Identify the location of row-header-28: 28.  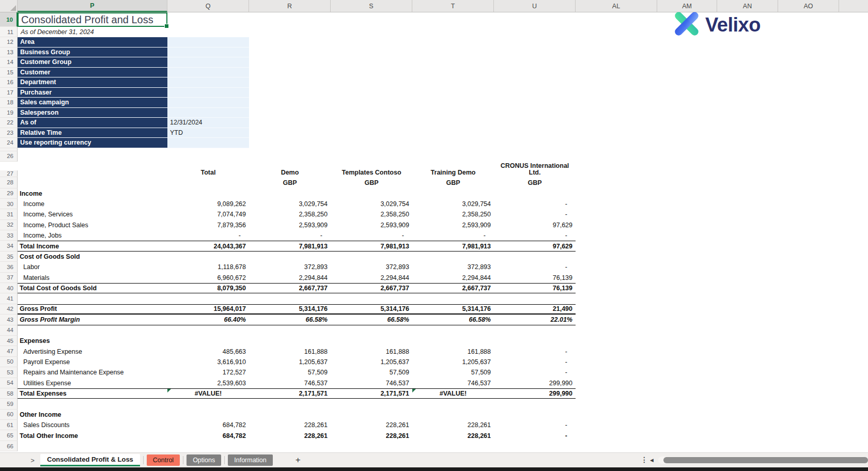
(9, 183).